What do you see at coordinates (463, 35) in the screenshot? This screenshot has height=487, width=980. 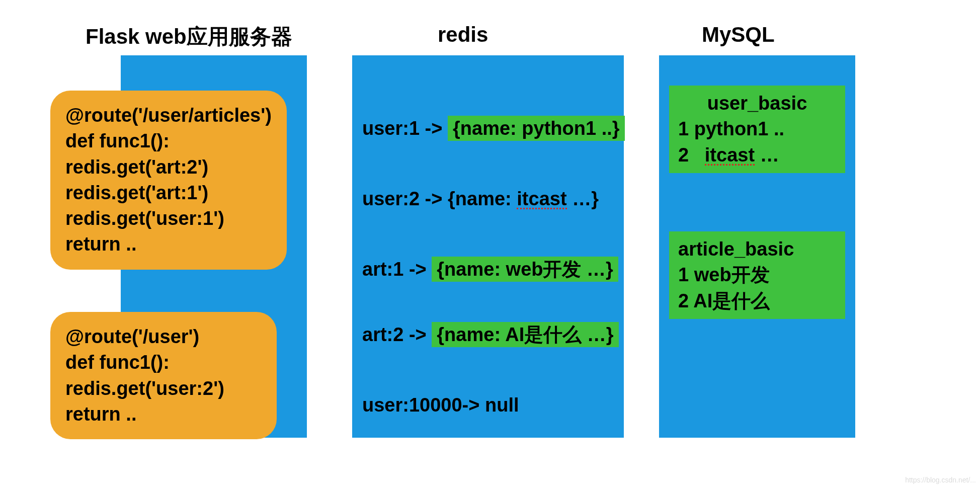 I see `title-redis: redis` at bounding box center [463, 35].